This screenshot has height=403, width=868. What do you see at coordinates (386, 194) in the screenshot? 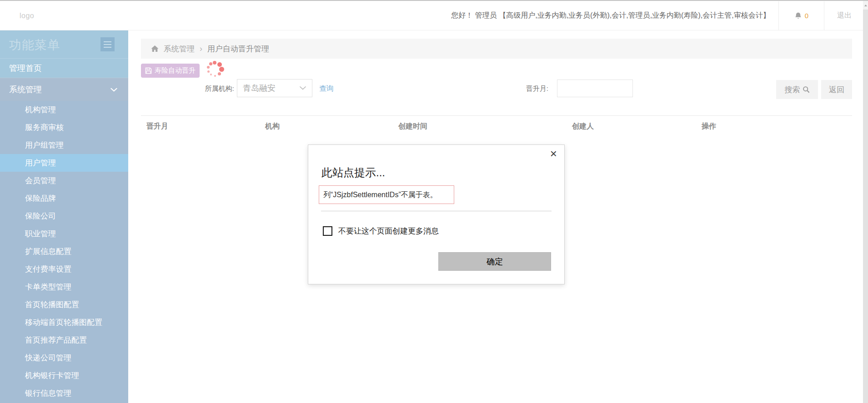
I see `dialog-error-message: 列“JSjzbfSettlementIDs”不属于表。` at bounding box center [386, 194].